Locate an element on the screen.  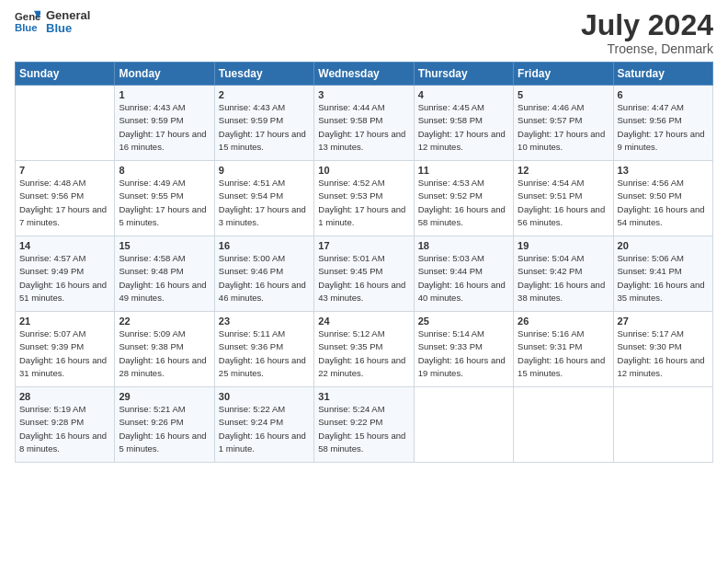
day-info: Sunrise: 5:21 AMSunset: 9:26 PMDaylight:… is located at coordinates (164, 429).